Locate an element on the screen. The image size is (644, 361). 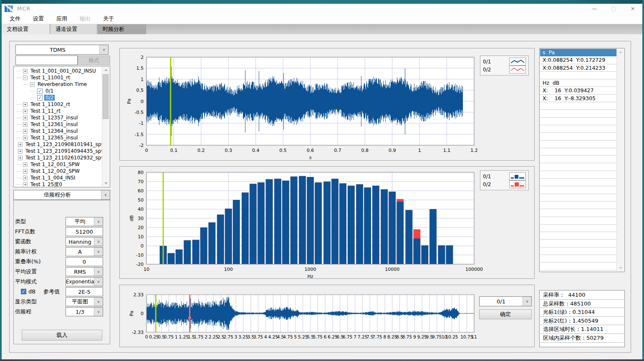
menu-item: 文件 is located at coordinates (15, 18).